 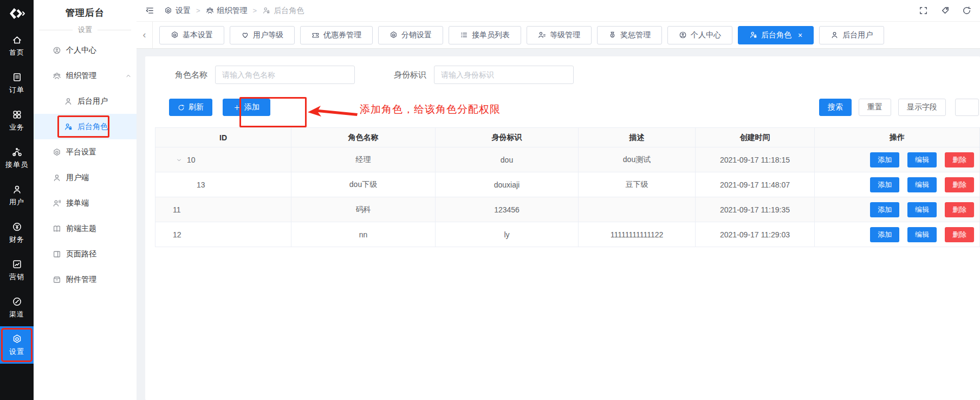 I want to click on rail-item: 营销, so click(x=17, y=270).